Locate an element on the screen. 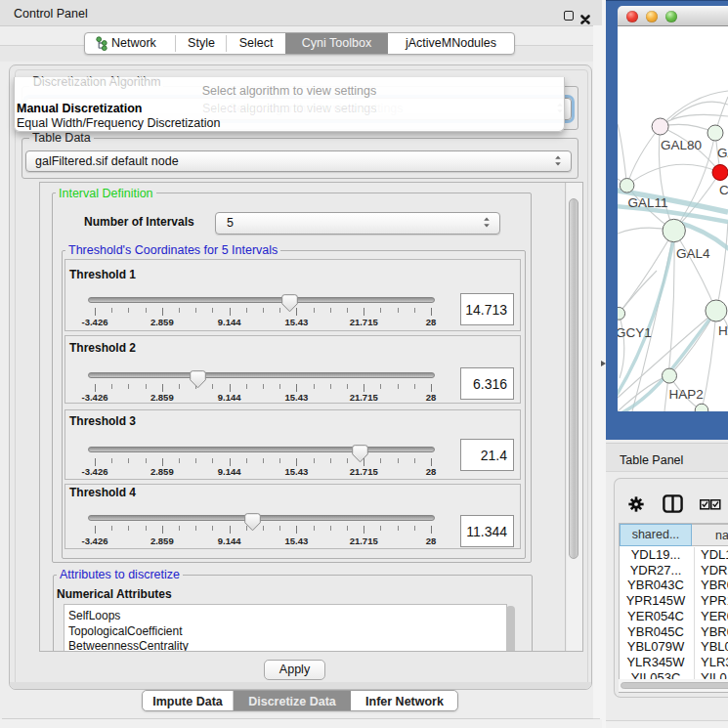 Image resolution: width=728 pixels, height=728 pixels. svg-text: GAL80 is located at coordinates (681, 145).